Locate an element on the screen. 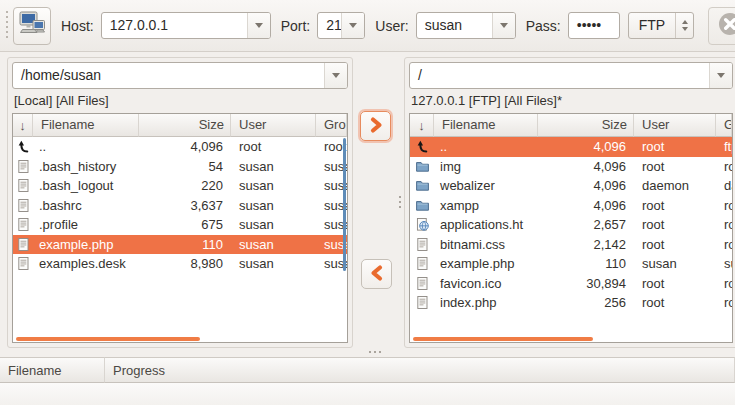 The width and height of the screenshot is (735, 405). up-icon is located at coordinates (422, 147).